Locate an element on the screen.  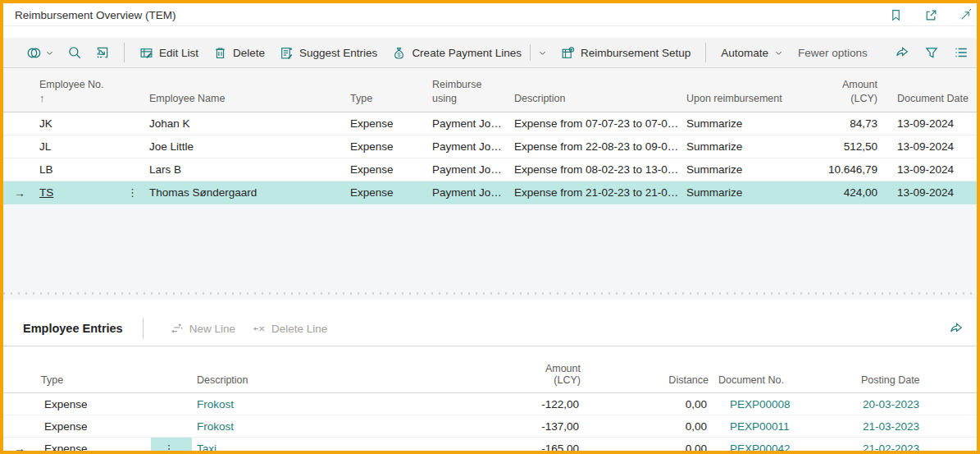
employee-entries-header: Employee Entries New Line Delete Line is located at coordinates (490, 323).